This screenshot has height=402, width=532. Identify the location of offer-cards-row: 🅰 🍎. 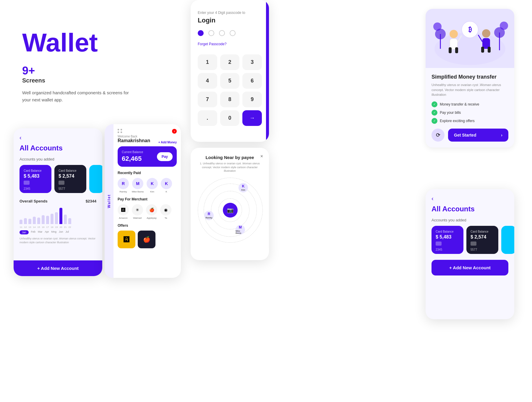
(147, 239).